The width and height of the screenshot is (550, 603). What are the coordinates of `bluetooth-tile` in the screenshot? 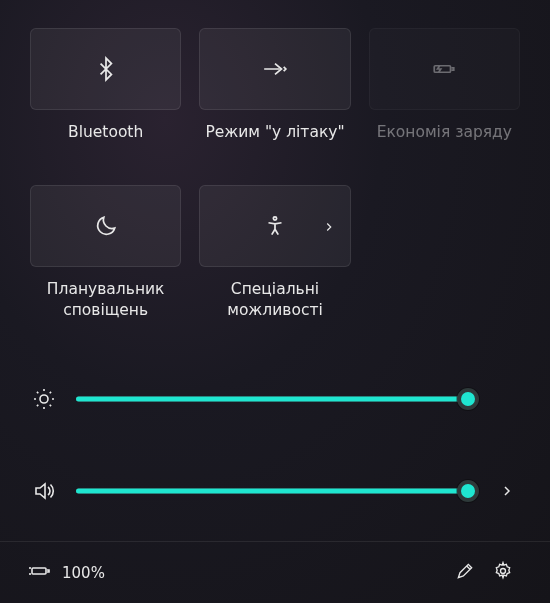 It's located at (106, 69).